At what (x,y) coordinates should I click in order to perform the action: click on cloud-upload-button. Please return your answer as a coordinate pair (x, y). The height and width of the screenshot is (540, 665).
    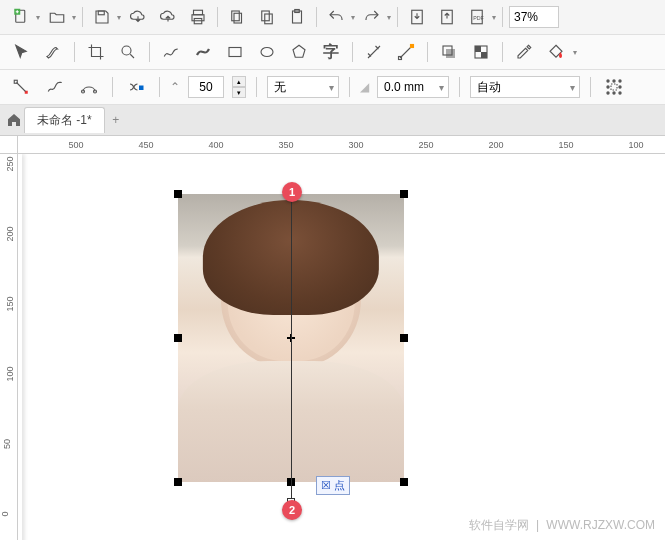
    Looking at the image, I should click on (168, 17).